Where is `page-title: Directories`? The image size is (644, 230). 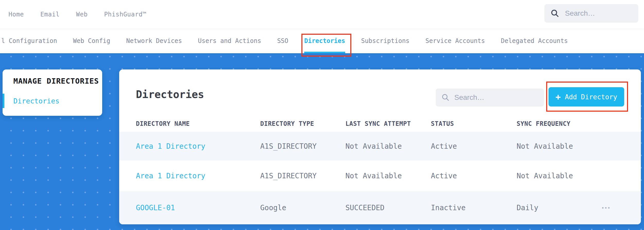
page-title: Directories is located at coordinates (170, 94).